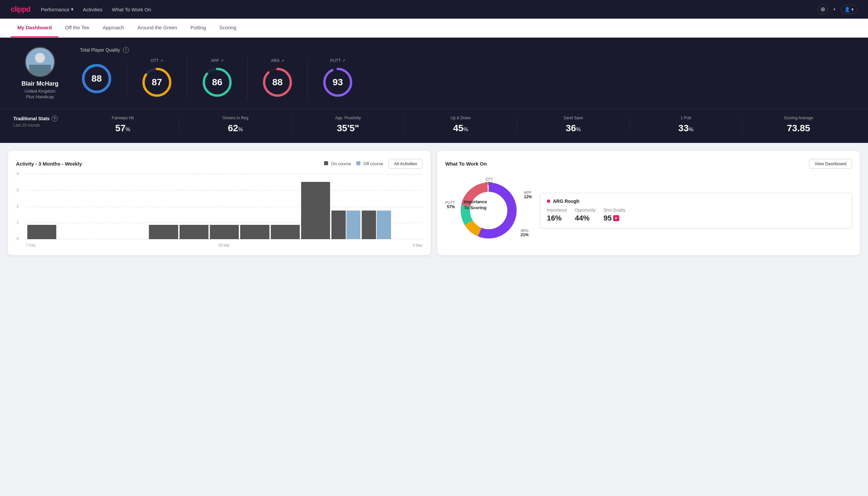 Image resolution: width=868 pixels, height=496 pixels. Describe the element at coordinates (585, 215) in the screenshot. I see `opportunity-stat: Opportunity 44%` at that location.